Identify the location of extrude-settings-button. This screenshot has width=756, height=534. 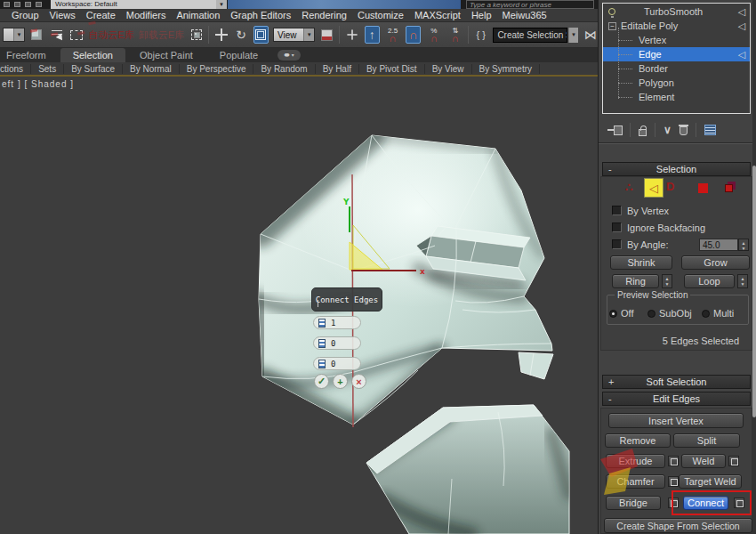
(673, 461).